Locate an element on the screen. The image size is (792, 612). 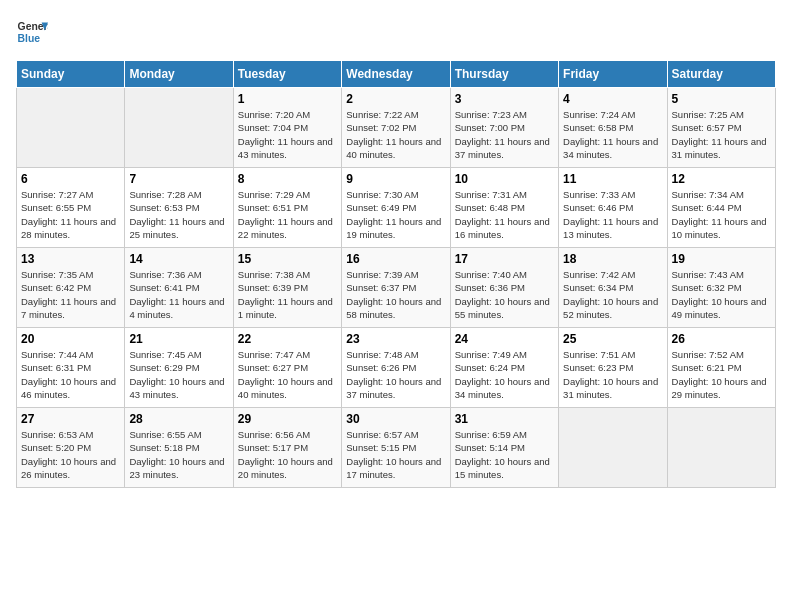
day-info: Sunrise: 7:31 AM Sunset: 6:48 PM Dayligh… is located at coordinates (504, 214).